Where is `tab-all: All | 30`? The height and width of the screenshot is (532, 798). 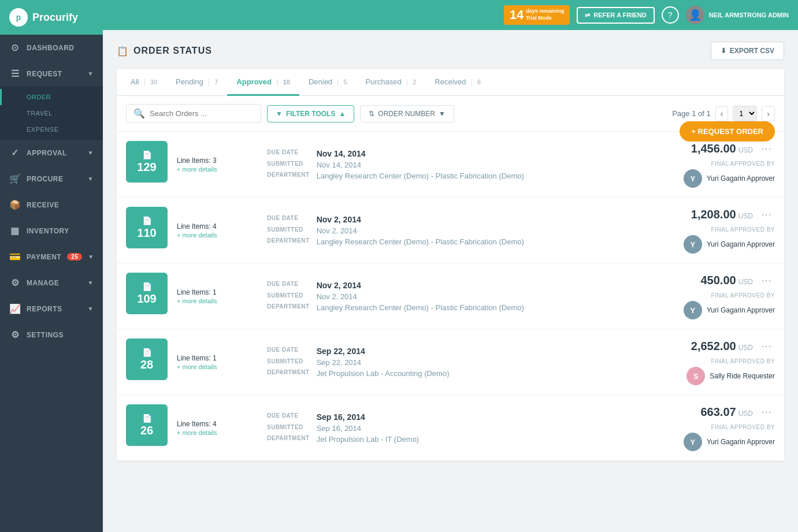
tab-all: All | 30 is located at coordinates (144, 83).